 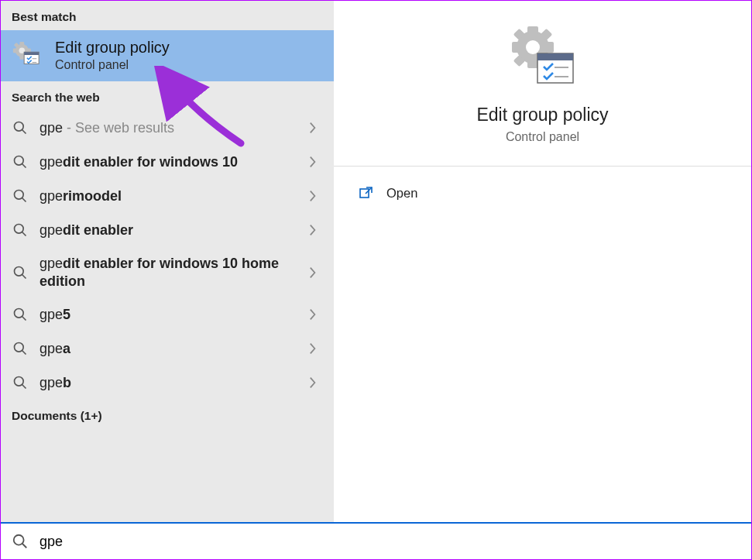 What do you see at coordinates (174, 231) in the screenshot?
I see `web-result-label: gpedit enabler` at bounding box center [174, 231].